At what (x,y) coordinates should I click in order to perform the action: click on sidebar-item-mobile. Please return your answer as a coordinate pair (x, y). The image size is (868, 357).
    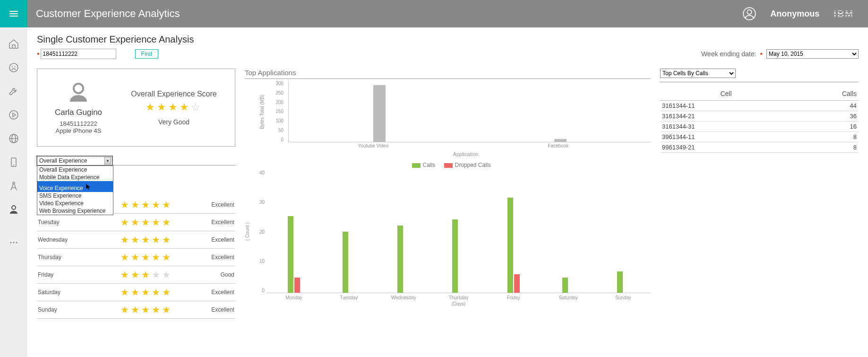
    Looking at the image, I should click on (14, 162).